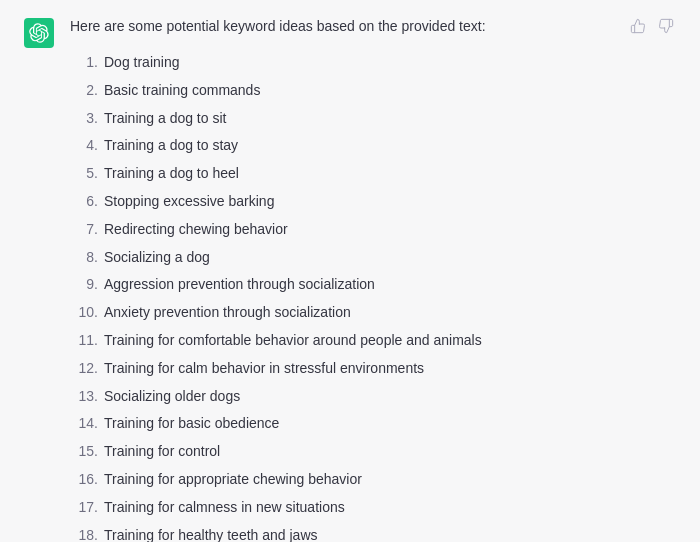 The width and height of the screenshot is (700, 542). Describe the element at coordinates (373, 341) in the screenshot. I see `list-item: 11.Training for comfortable behavior aro…` at that location.